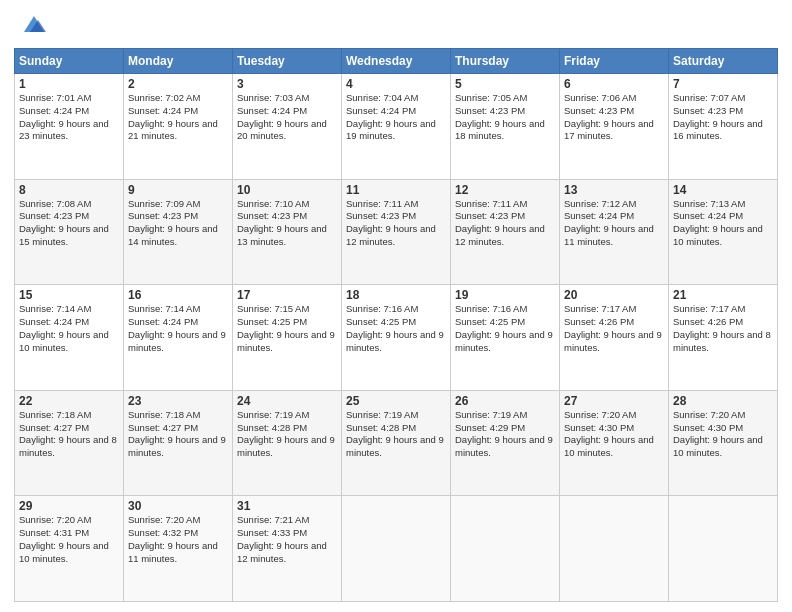 Image resolution: width=792 pixels, height=612 pixels. I want to click on day-cell: 13Sunrise: 7:12 AMSunset: 4:24 PMDayligh…, so click(614, 232).